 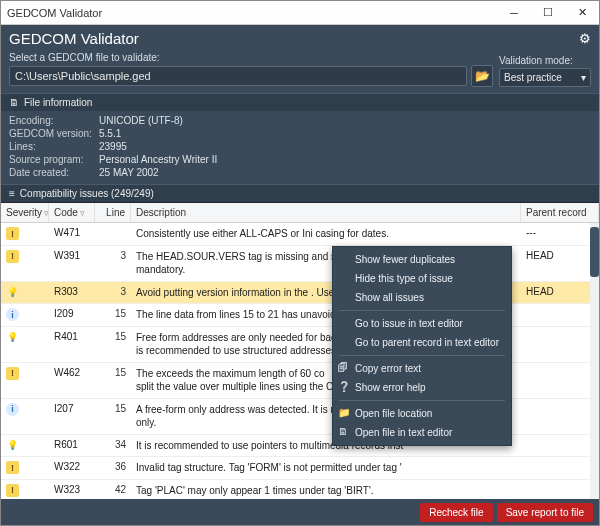 What do you see at coordinates (345, 160) in the screenshot?
I see `file-info-value: Personal Ancestry Writer II` at bounding box center [345, 160].